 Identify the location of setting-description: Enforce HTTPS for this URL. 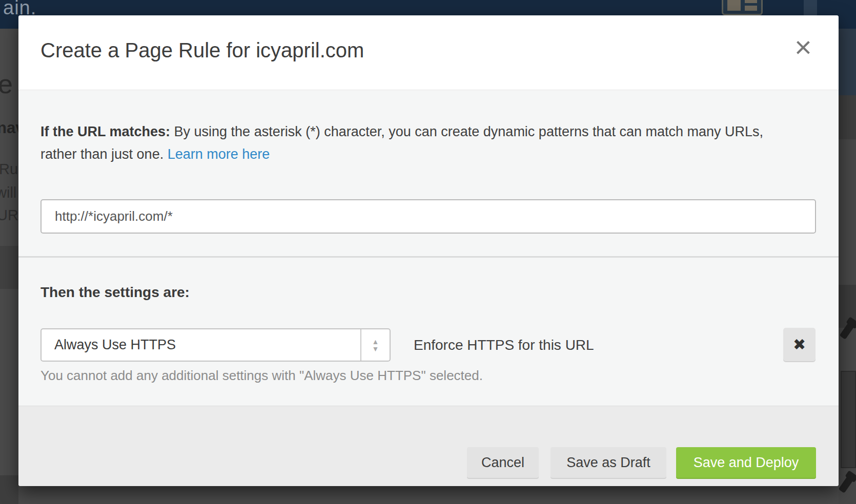
(504, 345).